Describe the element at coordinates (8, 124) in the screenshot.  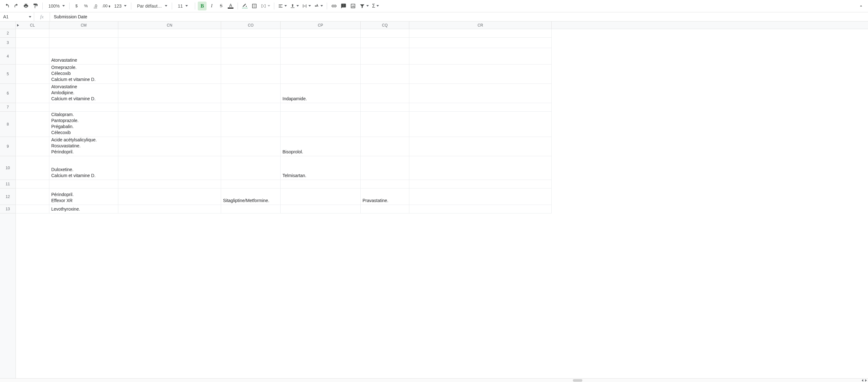
I see `row-header: 8` at that location.